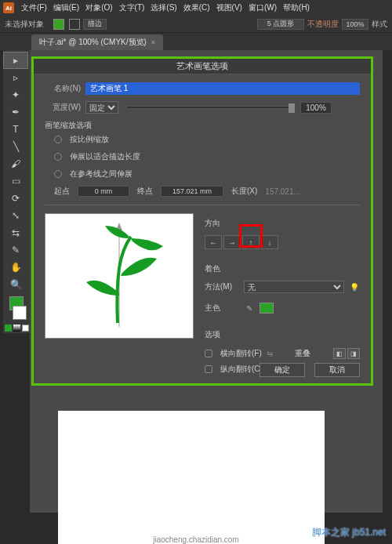  I want to click on length-label: 长度(X), so click(245, 191).